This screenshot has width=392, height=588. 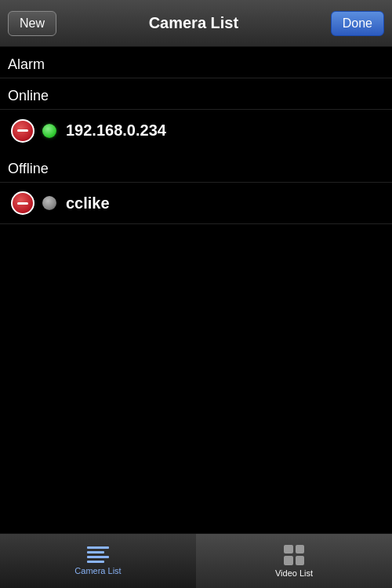 What do you see at coordinates (294, 561) in the screenshot?
I see `tab-video-list: Video List` at bounding box center [294, 561].